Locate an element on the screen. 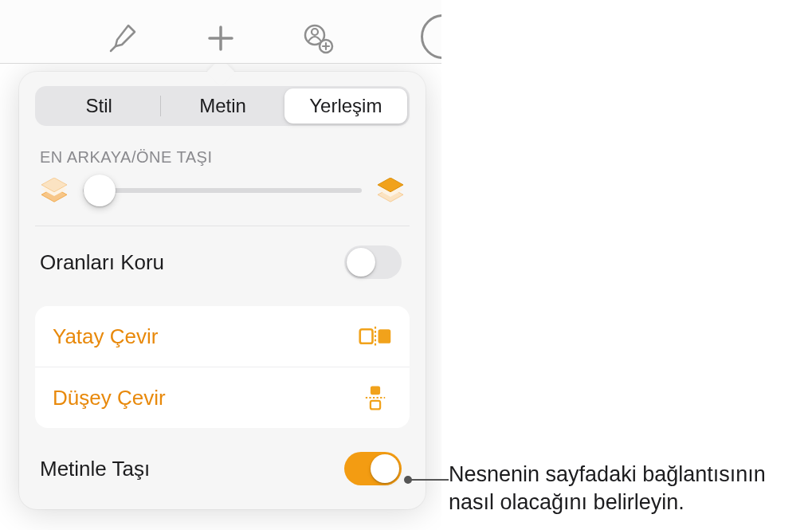  move-with-text-toggle is located at coordinates (373, 469).